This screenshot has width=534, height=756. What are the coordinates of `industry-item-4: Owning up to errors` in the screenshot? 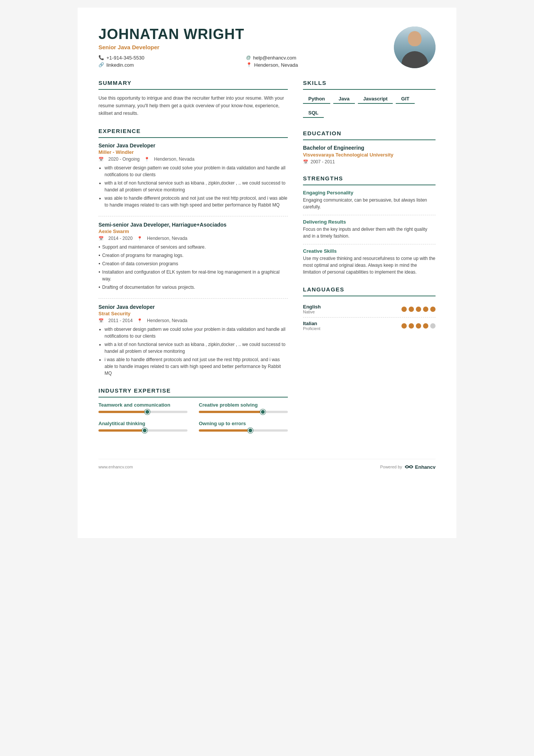 It's located at (243, 427).